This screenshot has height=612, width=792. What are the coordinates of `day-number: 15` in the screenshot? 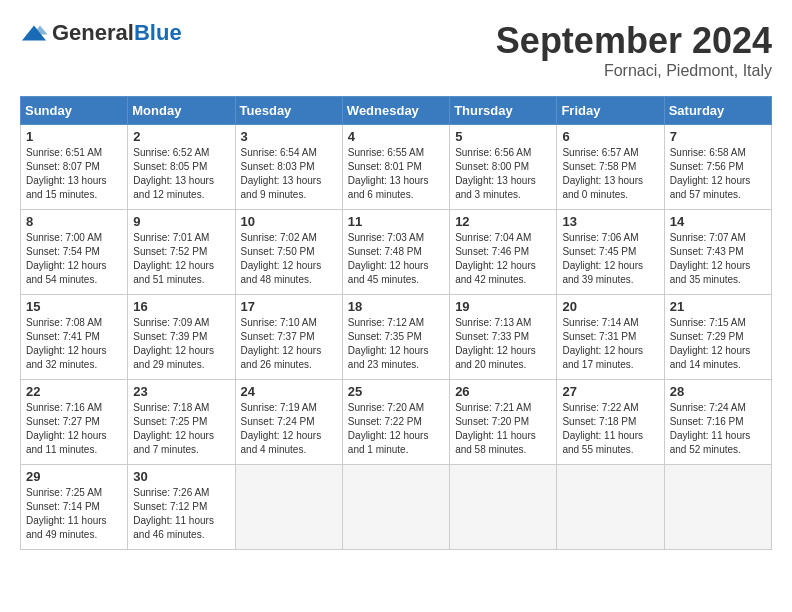 It's located at (74, 306).